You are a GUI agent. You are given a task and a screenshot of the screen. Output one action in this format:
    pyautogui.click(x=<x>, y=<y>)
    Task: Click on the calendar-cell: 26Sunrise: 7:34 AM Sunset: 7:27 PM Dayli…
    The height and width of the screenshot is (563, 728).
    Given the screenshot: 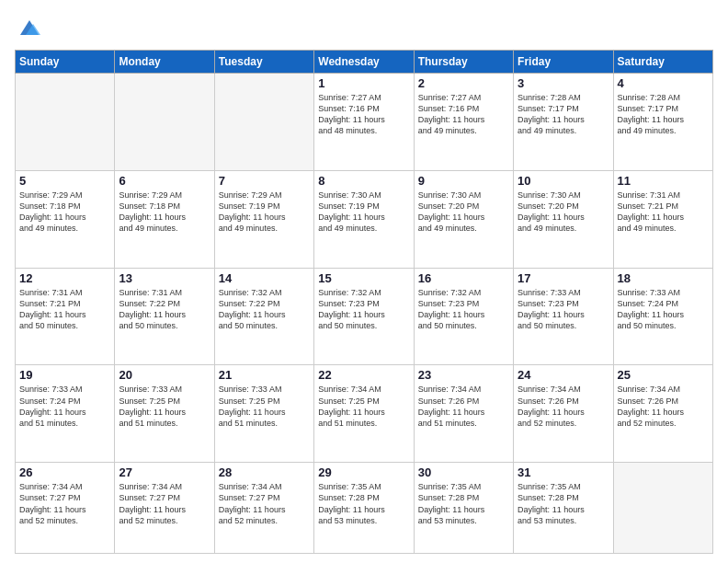 What is the action you would take?
    pyautogui.click(x=65, y=508)
    